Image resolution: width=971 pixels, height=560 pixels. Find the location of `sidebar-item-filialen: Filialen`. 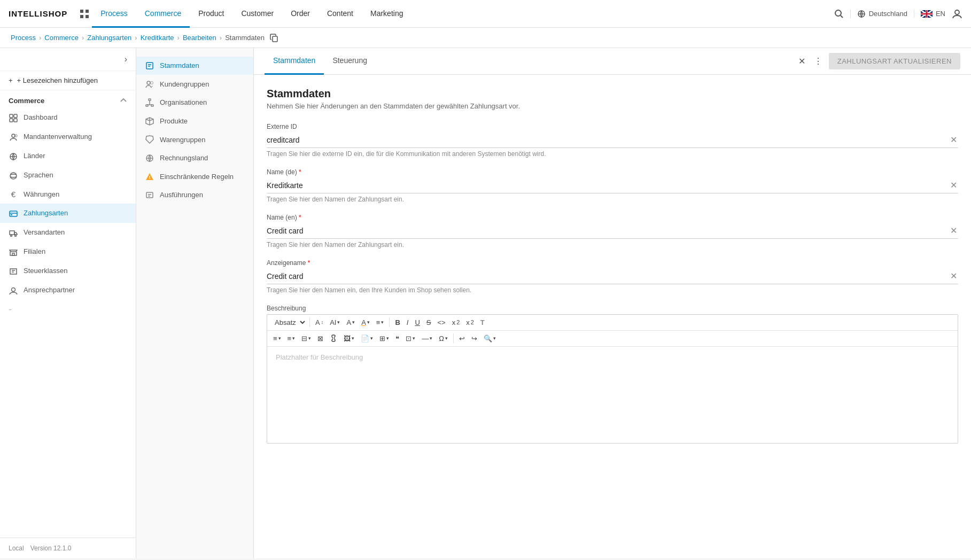

sidebar-item-filialen: Filialen is located at coordinates (68, 252).